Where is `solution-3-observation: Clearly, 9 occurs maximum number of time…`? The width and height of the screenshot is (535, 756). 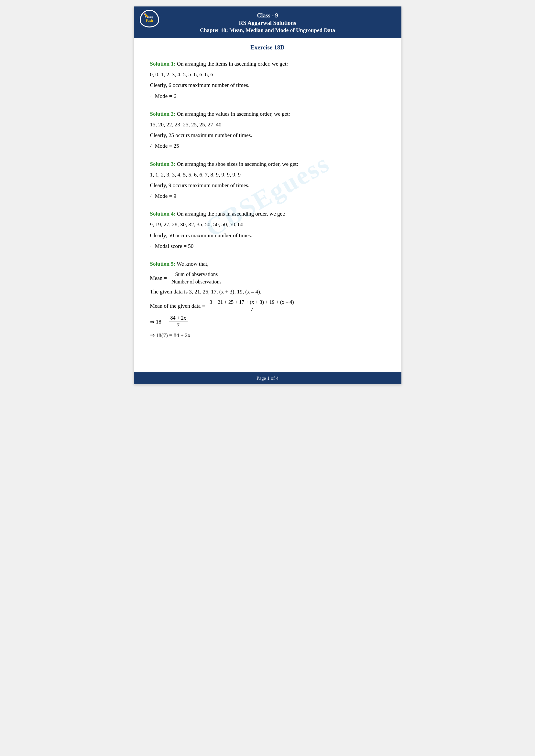 solution-3-observation: Clearly, 9 occurs maximum number of time… is located at coordinates (268, 185).